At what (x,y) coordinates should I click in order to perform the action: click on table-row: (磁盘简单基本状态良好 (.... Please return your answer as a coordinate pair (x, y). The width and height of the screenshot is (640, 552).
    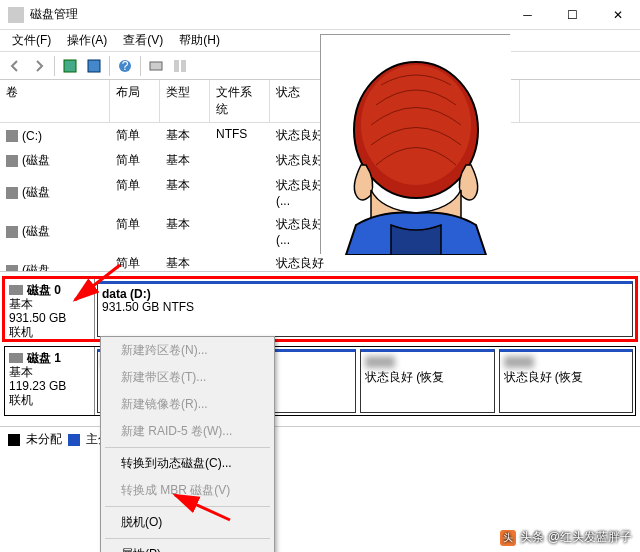
    Looking at the image, I should click on (320, 262).